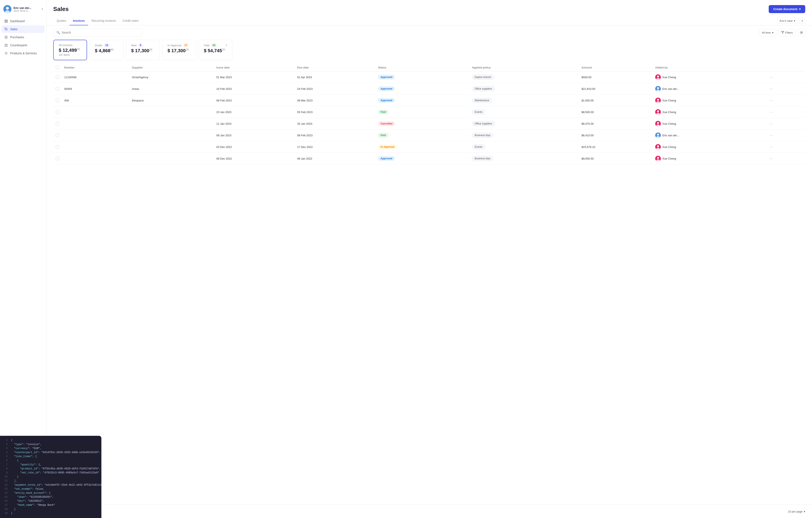 The width and height of the screenshot is (812, 518). I want to click on line-content: {, so click(15, 461).